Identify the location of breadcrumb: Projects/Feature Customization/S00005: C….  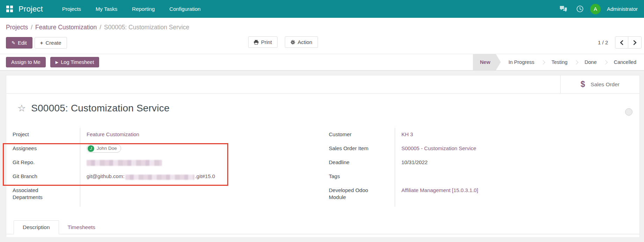
(325, 27).